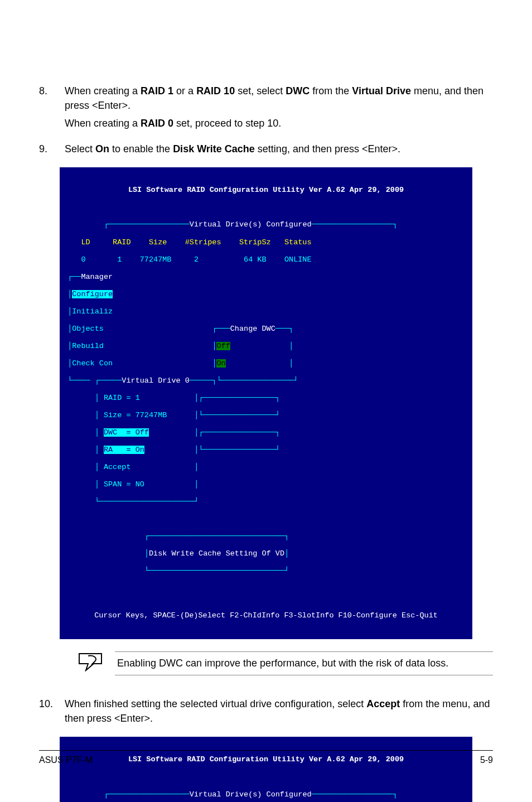  Describe the element at coordinates (52, 109) in the screenshot. I see `step-number: 8.` at that location.